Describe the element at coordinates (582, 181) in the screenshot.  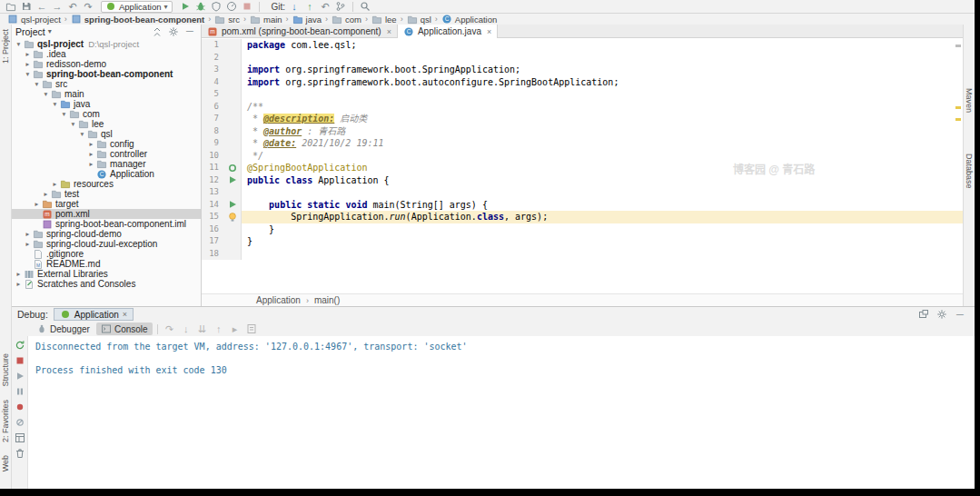
I see `code-line-12: 12public class Application {` at that location.